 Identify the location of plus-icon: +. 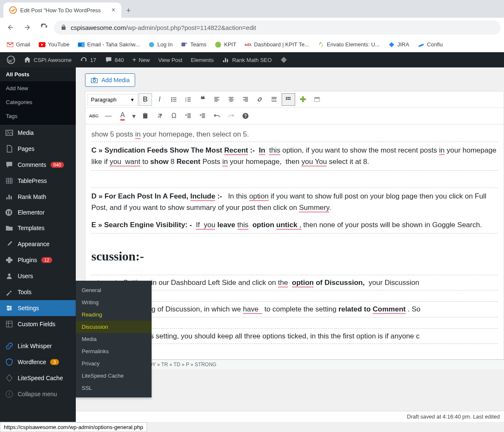
(134, 60).